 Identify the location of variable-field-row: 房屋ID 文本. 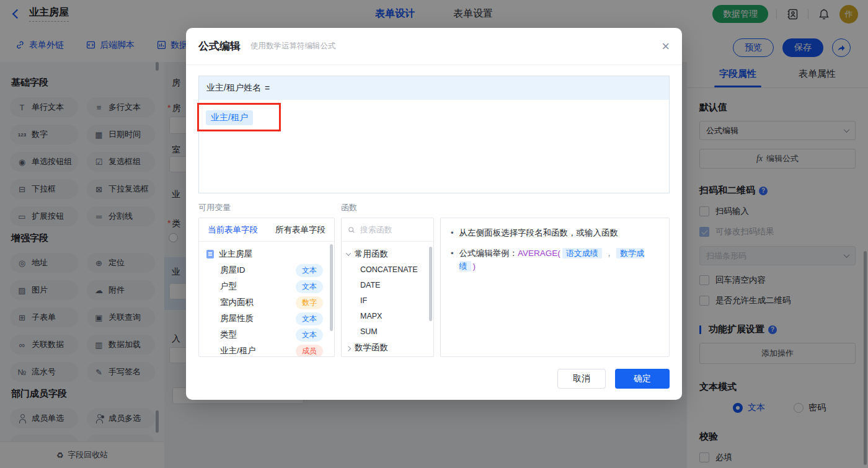
(268, 270).